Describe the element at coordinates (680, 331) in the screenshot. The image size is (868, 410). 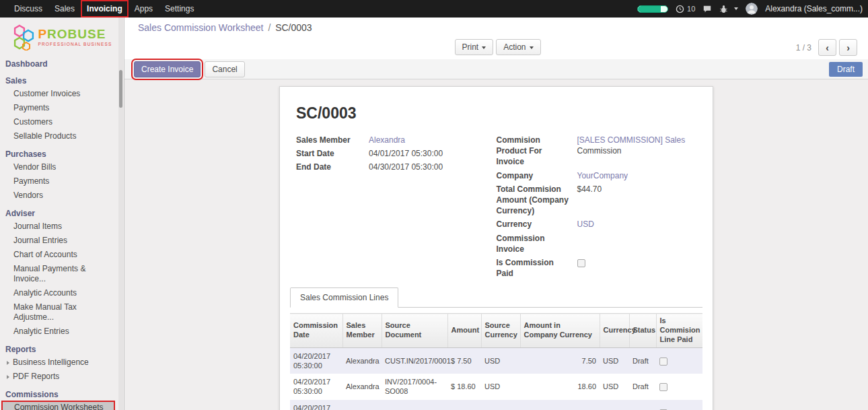
I see `col-header-line-paid: Is Commision Line Paid` at that location.